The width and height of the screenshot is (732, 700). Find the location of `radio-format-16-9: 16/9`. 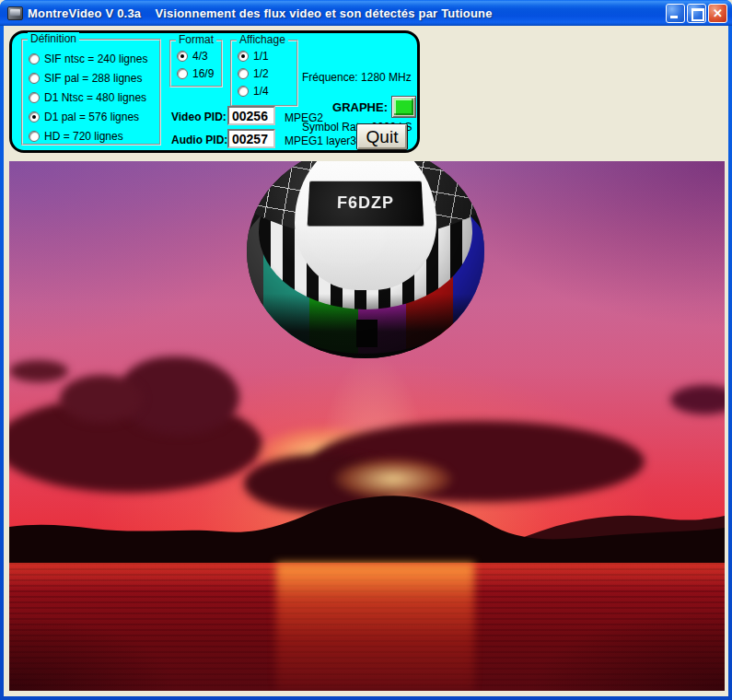

radio-format-16-9: 16/9 is located at coordinates (195, 74).